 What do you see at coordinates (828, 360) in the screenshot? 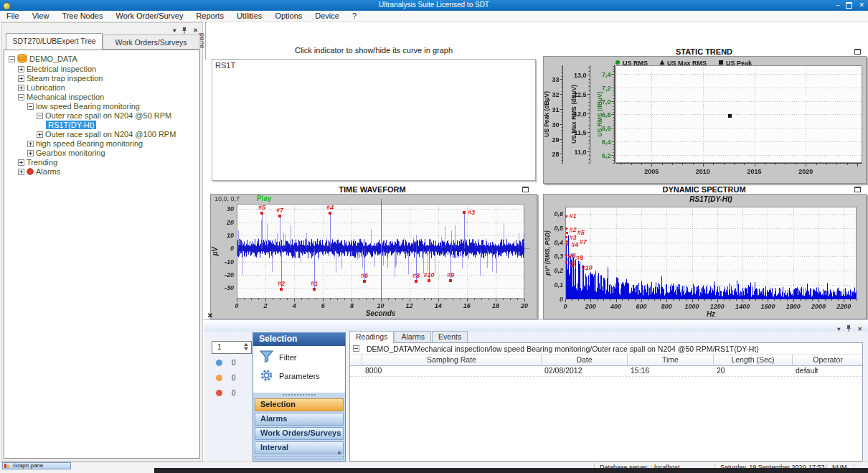
I see `column-header-operator: Operator` at bounding box center [828, 360].